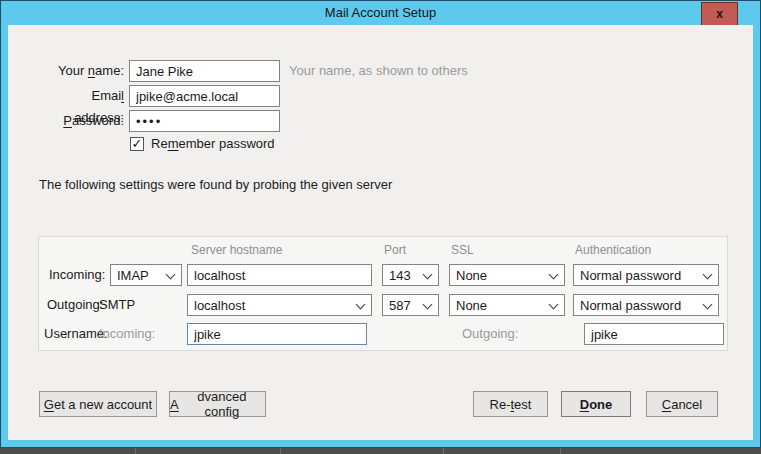 This screenshot has width=761, height=454. What do you see at coordinates (646, 305) in the screenshot?
I see `outgoing-auth-select: Normal password` at bounding box center [646, 305].